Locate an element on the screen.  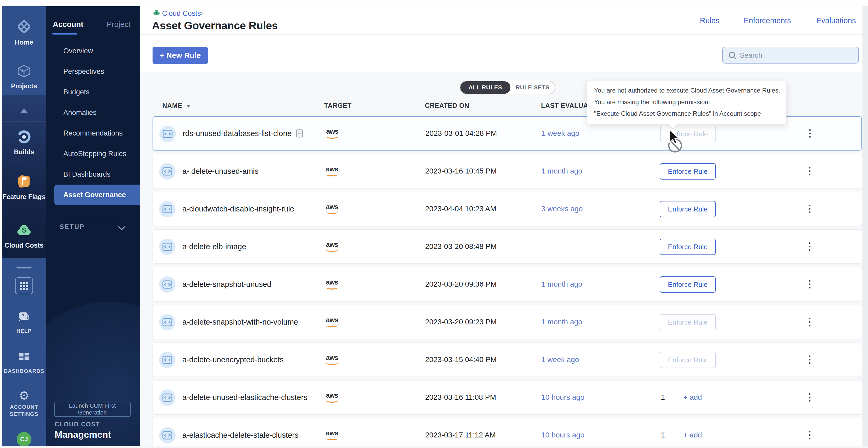
sidebar-item-help: ? HELP is located at coordinates (24, 323).